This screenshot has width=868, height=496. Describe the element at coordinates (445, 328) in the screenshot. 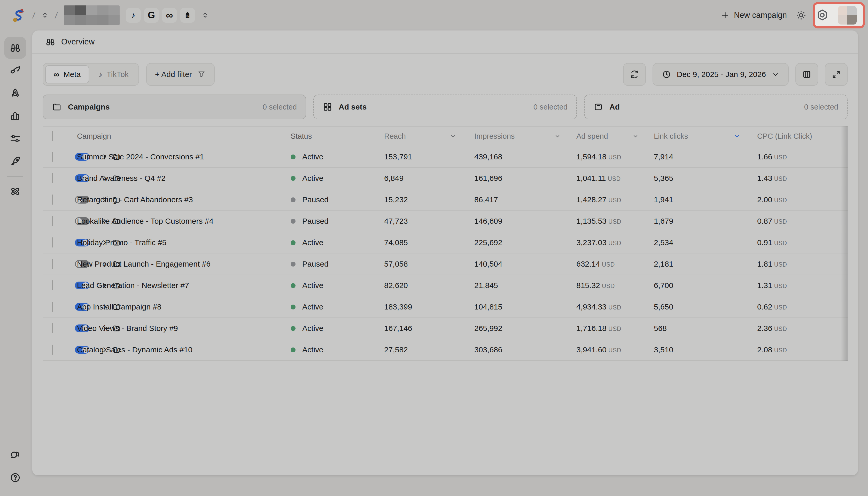

I see `table-row: Video Views - Brand Story #9 Active 167,…` at that location.